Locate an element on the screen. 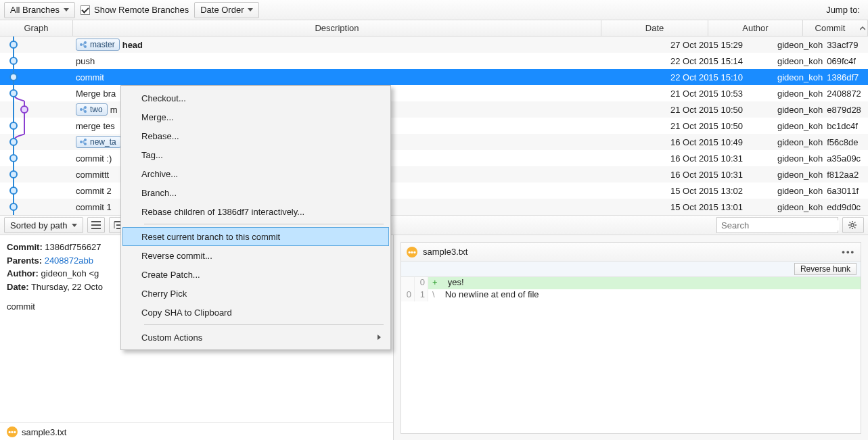  commit-row: masterhead 27 Oct 2015 15:29 gideon_koh … is located at coordinates (434, 45).